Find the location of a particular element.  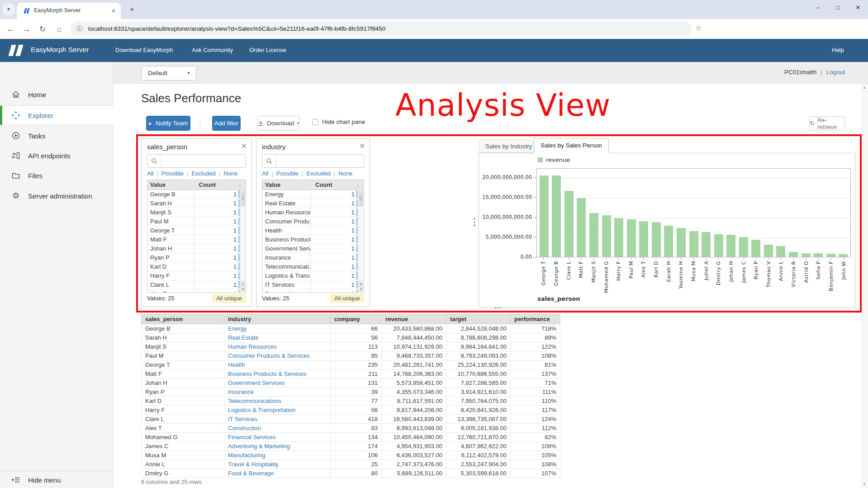

sidebar-item-server-administration: ⚙ Server administration is located at coordinates (57, 196).